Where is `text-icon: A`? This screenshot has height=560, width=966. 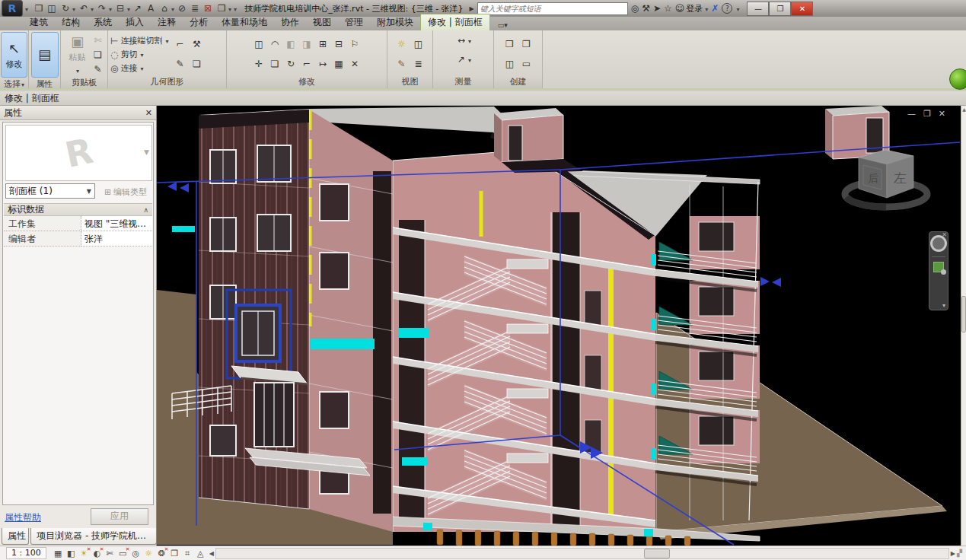
text-icon: A is located at coordinates (151, 8).